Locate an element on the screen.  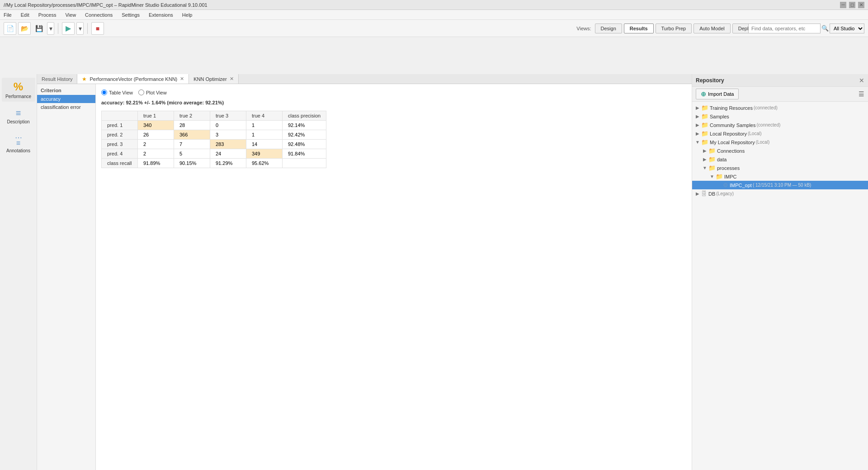
sidebar-item-description-label: Description is located at coordinates (18, 122).